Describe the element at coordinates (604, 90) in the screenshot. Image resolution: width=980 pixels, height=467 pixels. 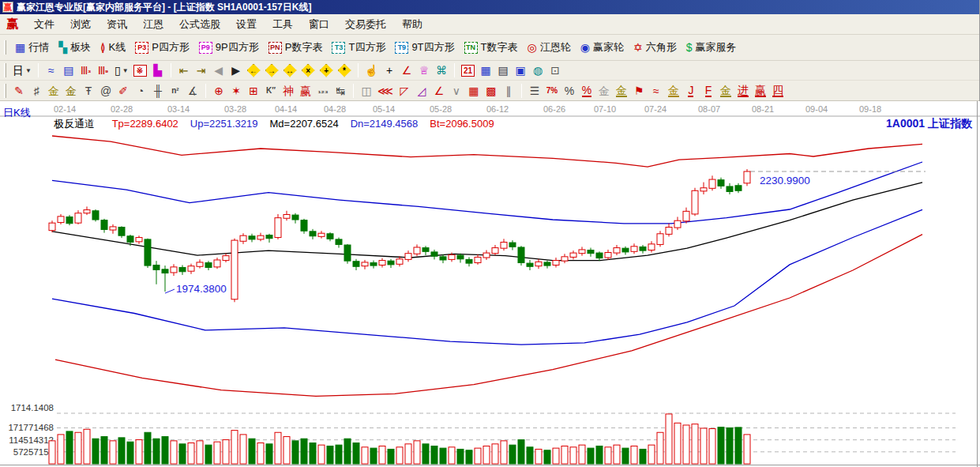
I see `gold-ring-button: 金` at that location.